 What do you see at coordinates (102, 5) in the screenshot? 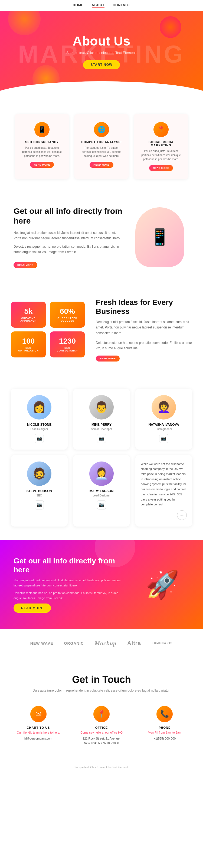
I see `navigation: HOME ABOUT CONTACT` at bounding box center [102, 5].